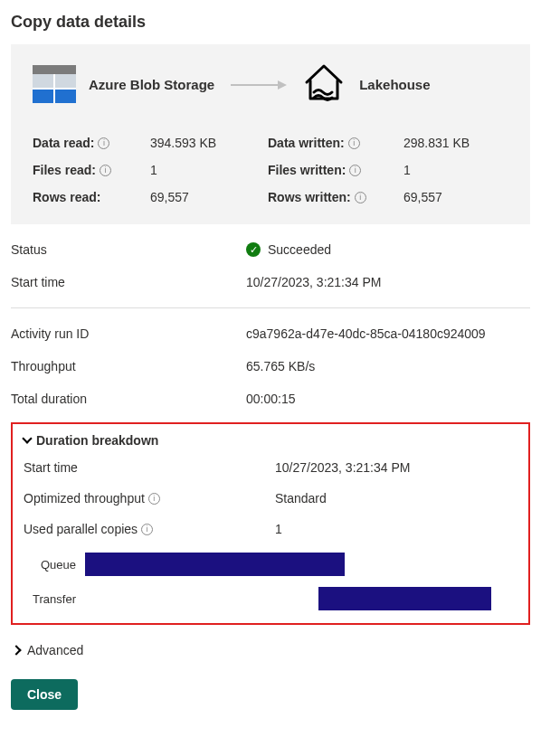  I want to click on status-value: ✓ Succeeded, so click(388, 250).